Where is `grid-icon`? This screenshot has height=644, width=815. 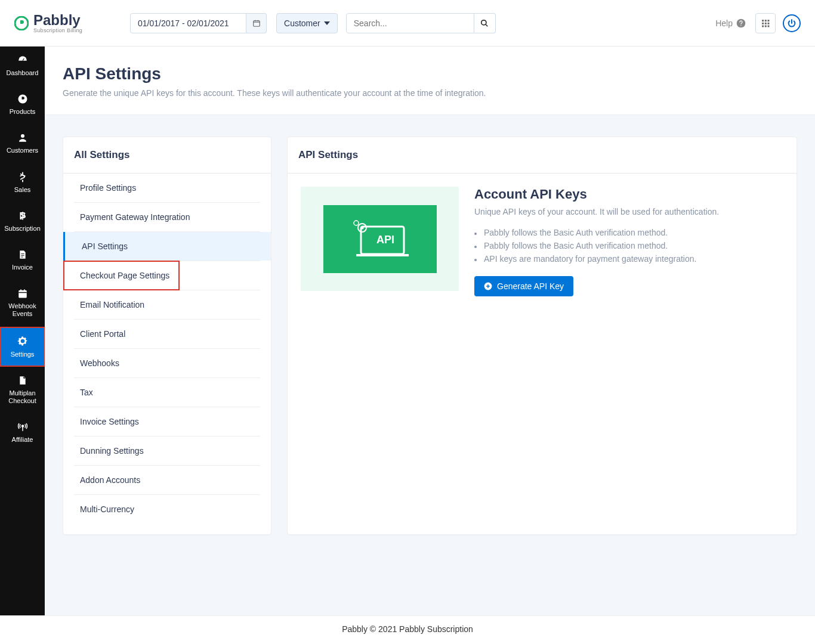
grid-icon is located at coordinates (765, 23).